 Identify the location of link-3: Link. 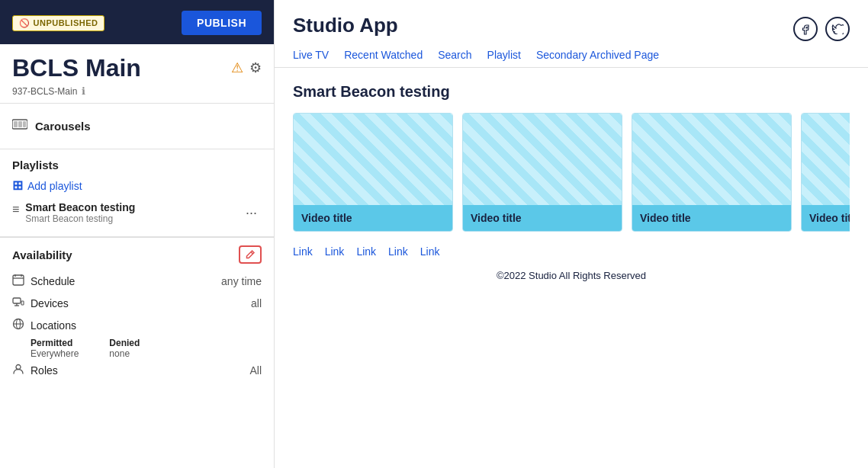
(366, 252).